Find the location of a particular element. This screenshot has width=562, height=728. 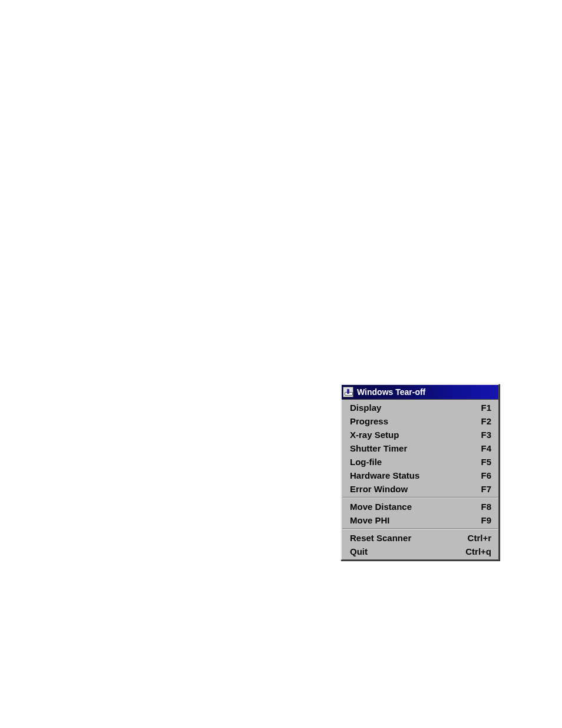

menu-item-accelerator: F8 is located at coordinates (483, 507).